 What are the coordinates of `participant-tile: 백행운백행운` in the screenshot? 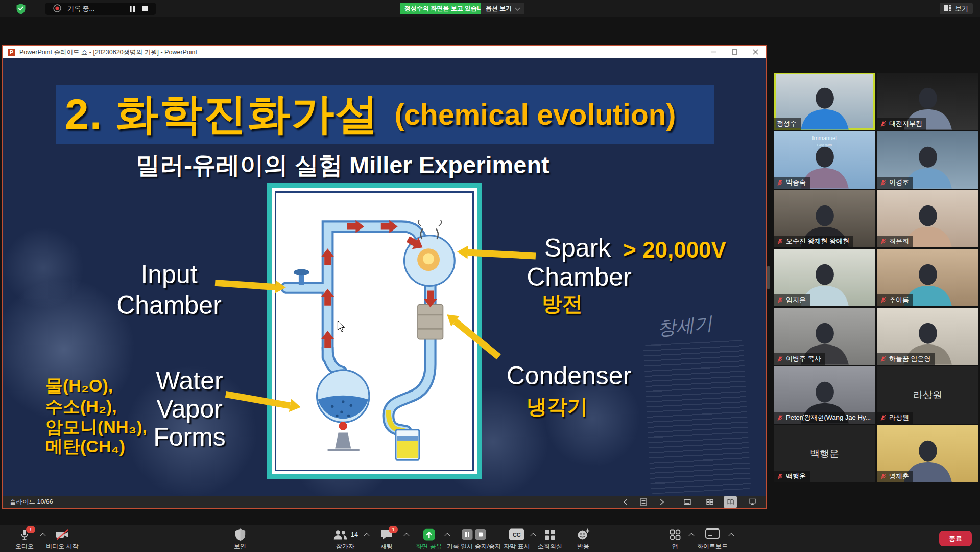 It's located at (824, 454).